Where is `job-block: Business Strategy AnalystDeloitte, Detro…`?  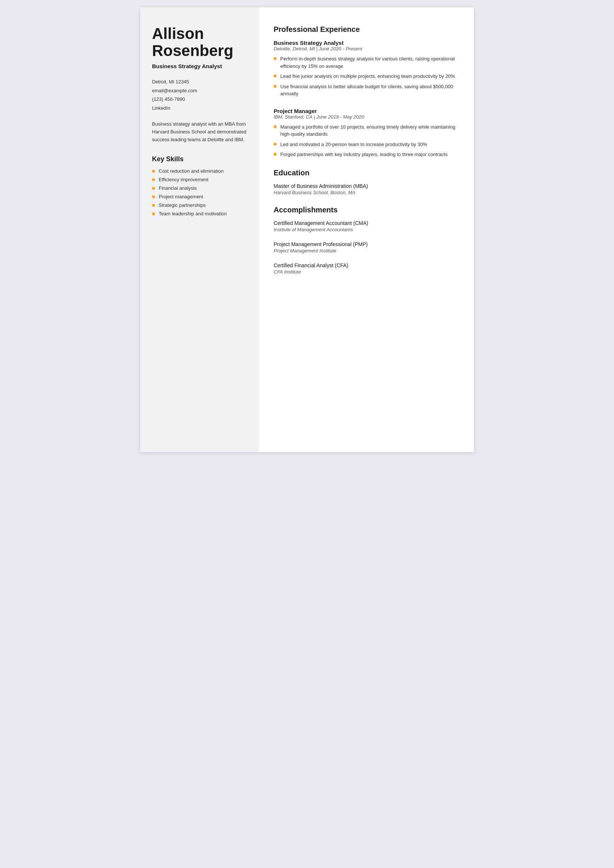
job-block: Business Strategy AnalystDeloitte, Detro… is located at coordinates (366, 69).